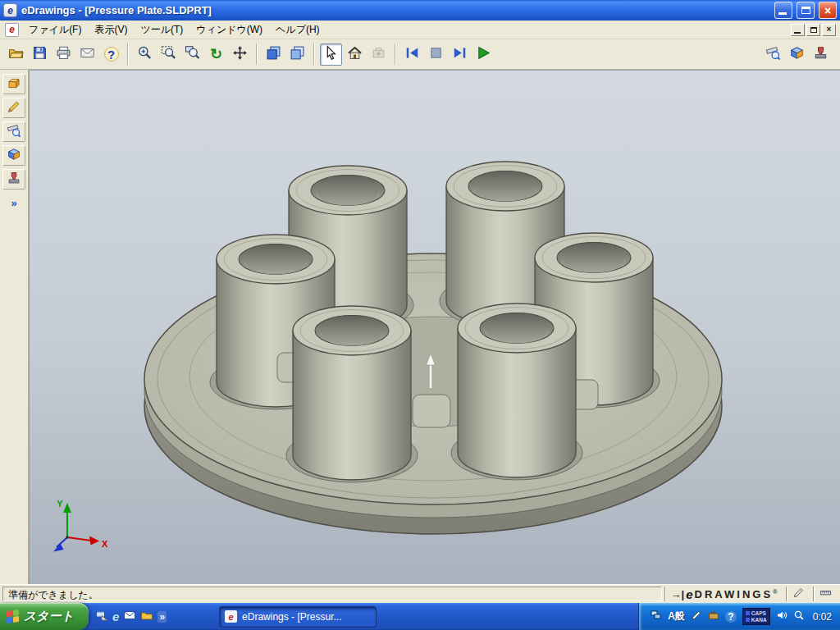 This screenshot has height=630, width=840. Describe the element at coordinates (331, 54) in the screenshot. I see `select-arrow-icon` at that location.